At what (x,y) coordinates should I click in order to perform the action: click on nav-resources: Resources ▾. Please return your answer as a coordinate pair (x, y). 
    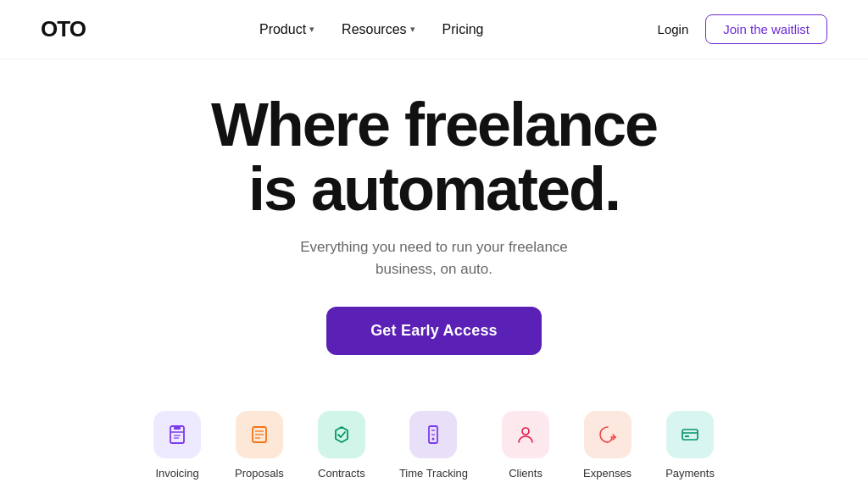
    Looking at the image, I should click on (378, 30).